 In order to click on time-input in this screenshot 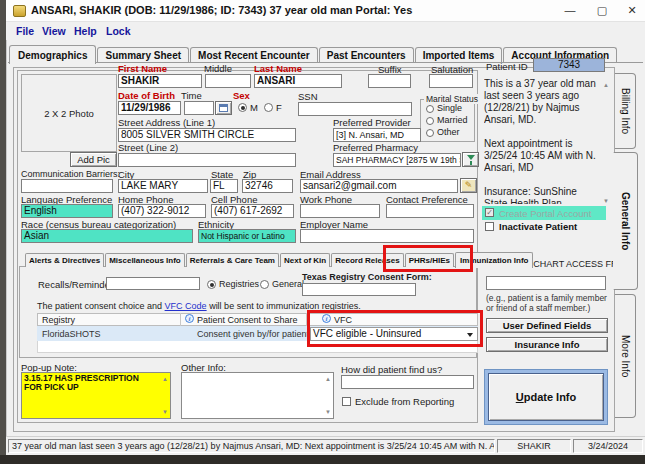, I will do `click(199, 108)`.